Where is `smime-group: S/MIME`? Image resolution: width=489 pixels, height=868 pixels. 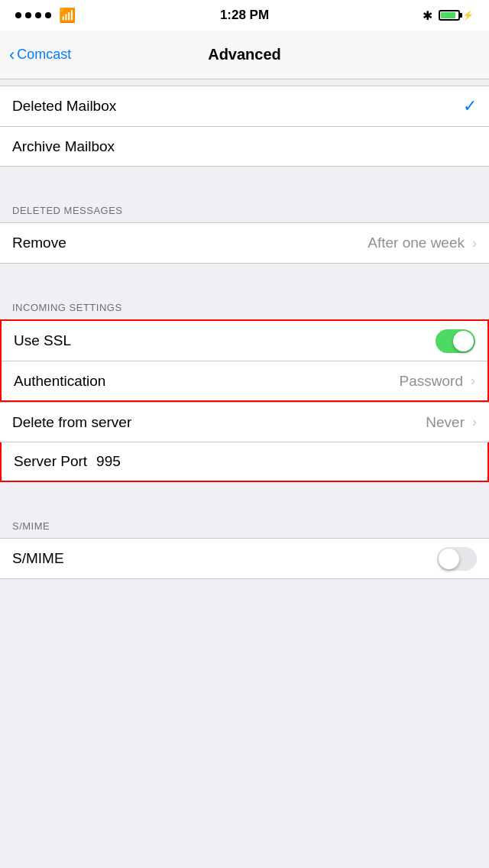
smime-group: S/MIME is located at coordinates (244, 559).